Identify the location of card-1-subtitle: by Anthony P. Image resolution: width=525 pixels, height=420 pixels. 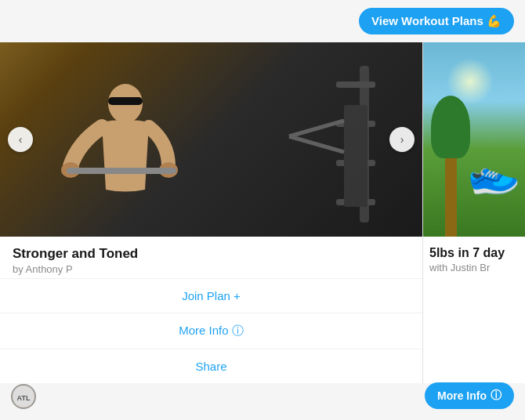
(212, 270).